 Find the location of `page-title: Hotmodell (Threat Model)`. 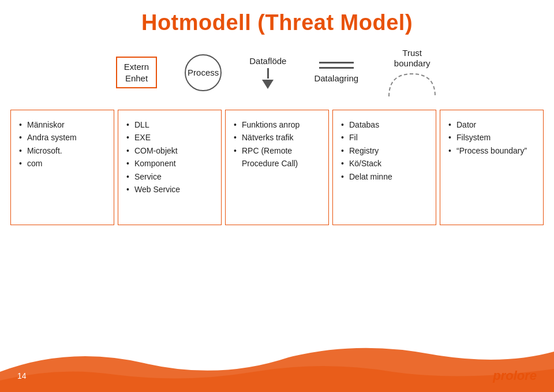

page-title: Hotmodell (Threat Model) is located at coordinates (277, 17).